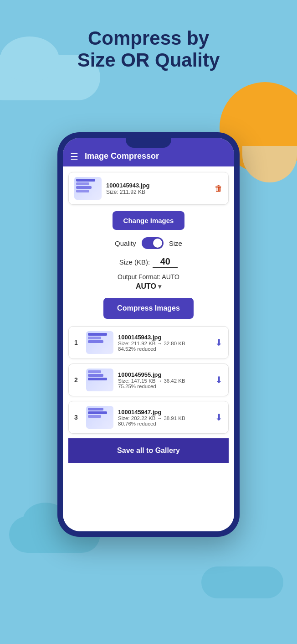 This screenshot has width=297, height=644. Describe the element at coordinates (148, 343) in the screenshot. I see `result-card-1: 1 1000145943.jpg Size: 211.92 KB →` at that location.